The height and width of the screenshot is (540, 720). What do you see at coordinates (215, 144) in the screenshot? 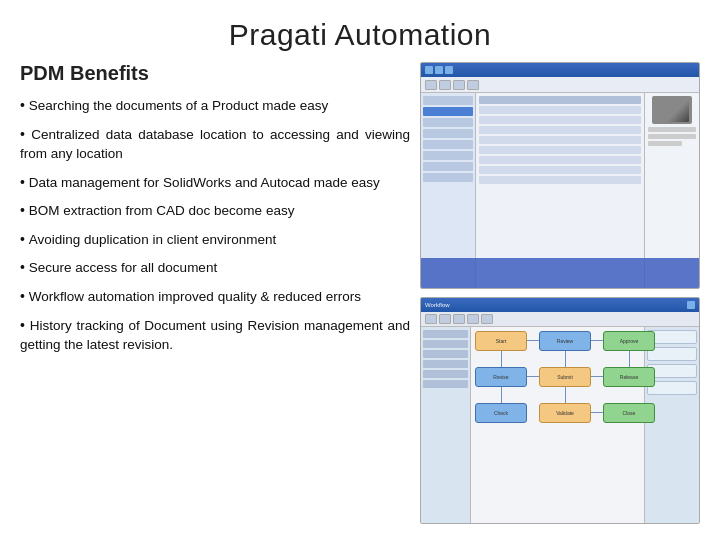
I see `list-item: Centralized data database location to ac…` at bounding box center [215, 144].